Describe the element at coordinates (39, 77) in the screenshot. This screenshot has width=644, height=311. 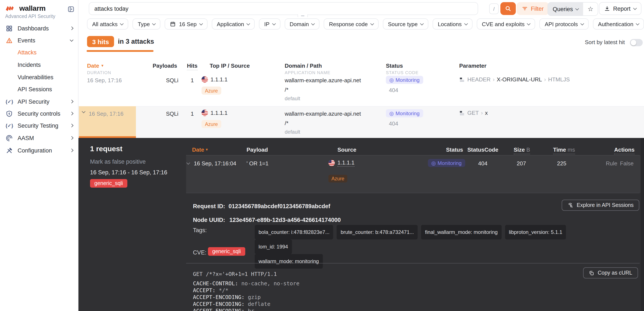
I see `sidebar-item-vulnerabilities: Vulnerabilities` at that location.